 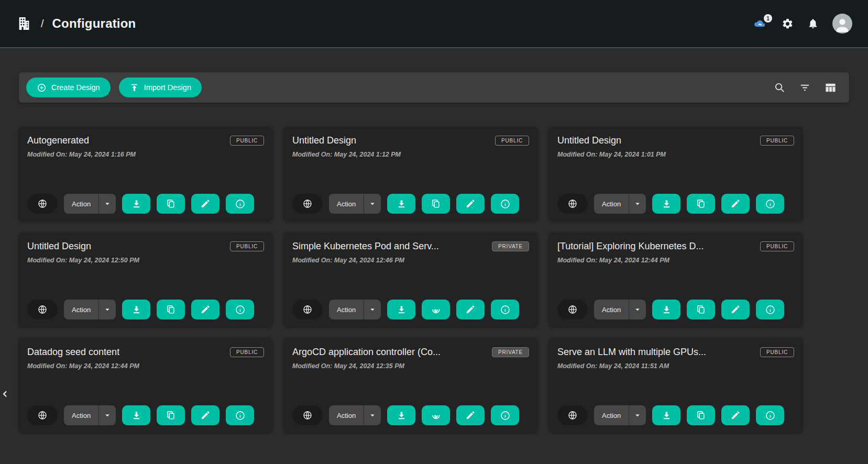 I want to click on chevron-down-icon, so click(x=372, y=204).